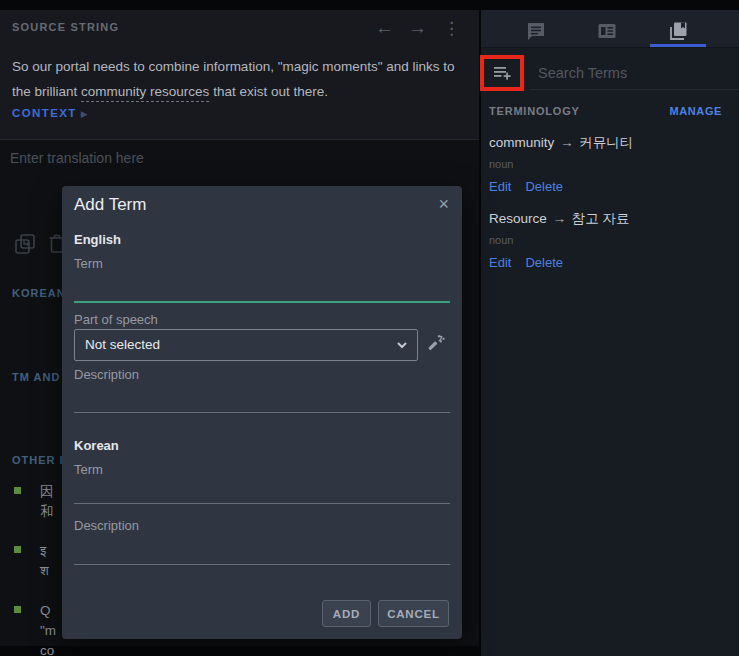 This screenshot has width=739, height=656. I want to click on term-pair: community → 커뮤니티, so click(609, 143).